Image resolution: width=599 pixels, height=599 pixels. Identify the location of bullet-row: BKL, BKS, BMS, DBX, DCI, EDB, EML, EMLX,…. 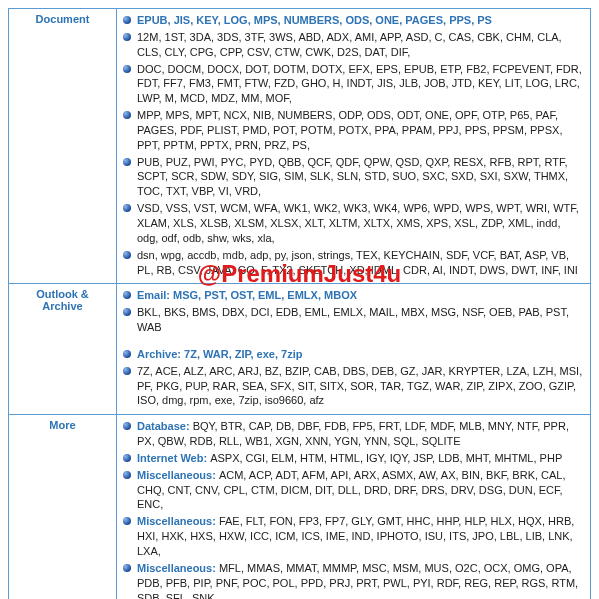
(354, 320).